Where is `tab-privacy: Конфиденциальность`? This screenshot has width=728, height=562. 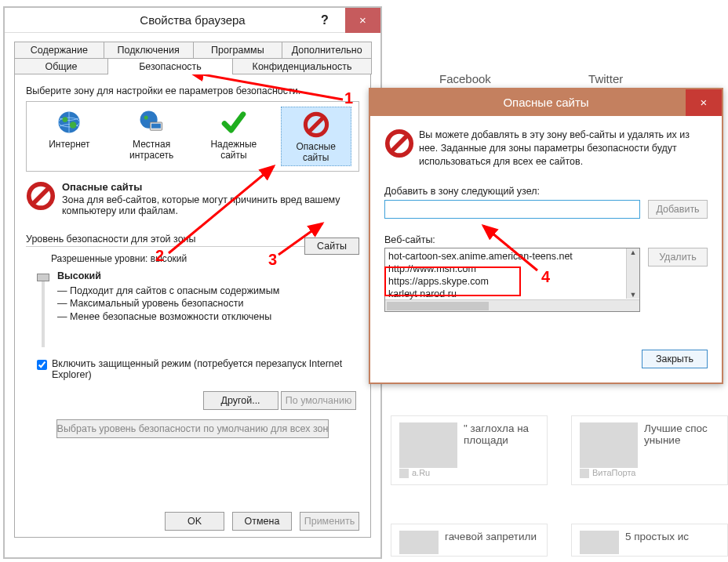 tab-privacy: Конфиденциальность is located at coordinates (302, 66).